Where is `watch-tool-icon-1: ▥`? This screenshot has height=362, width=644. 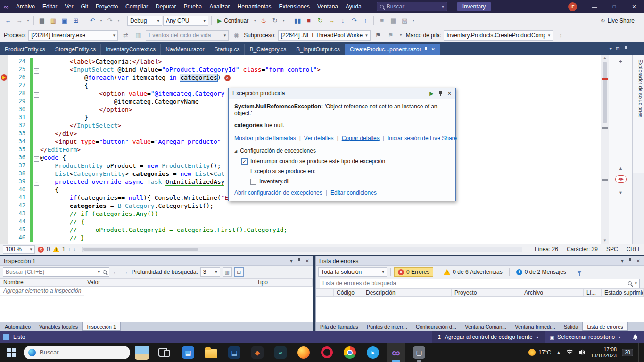
watch-tool-icon-1: ▥ is located at coordinates (227, 272).